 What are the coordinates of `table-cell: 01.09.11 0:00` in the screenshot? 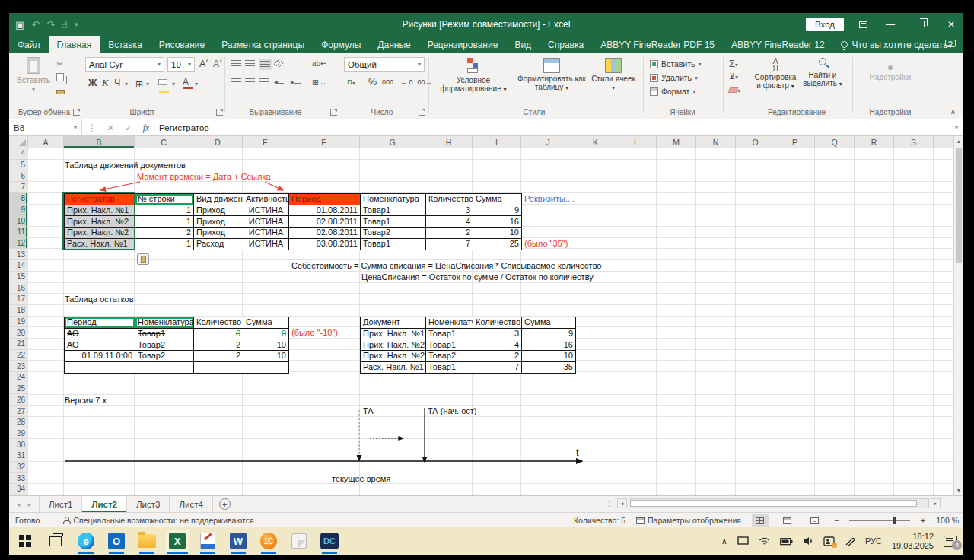 It's located at (100, 356).